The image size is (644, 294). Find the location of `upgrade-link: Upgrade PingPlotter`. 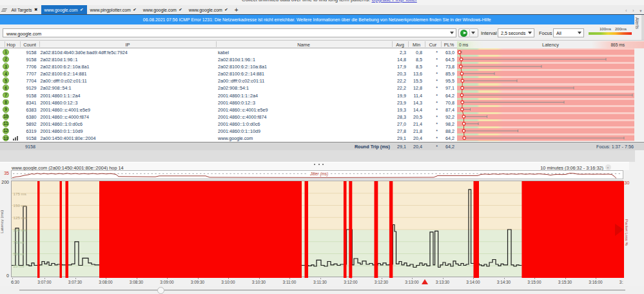

upgrade-link: Upgrade PingPlotter is located at coordinates (395, 1).